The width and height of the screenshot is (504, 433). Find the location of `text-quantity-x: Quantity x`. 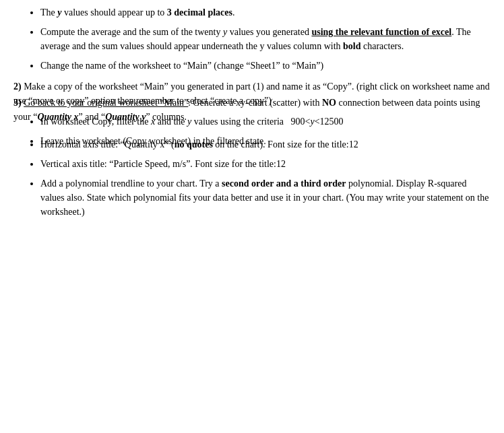

text-quantity-x: Quantity x is located at coordinates (58, 117).